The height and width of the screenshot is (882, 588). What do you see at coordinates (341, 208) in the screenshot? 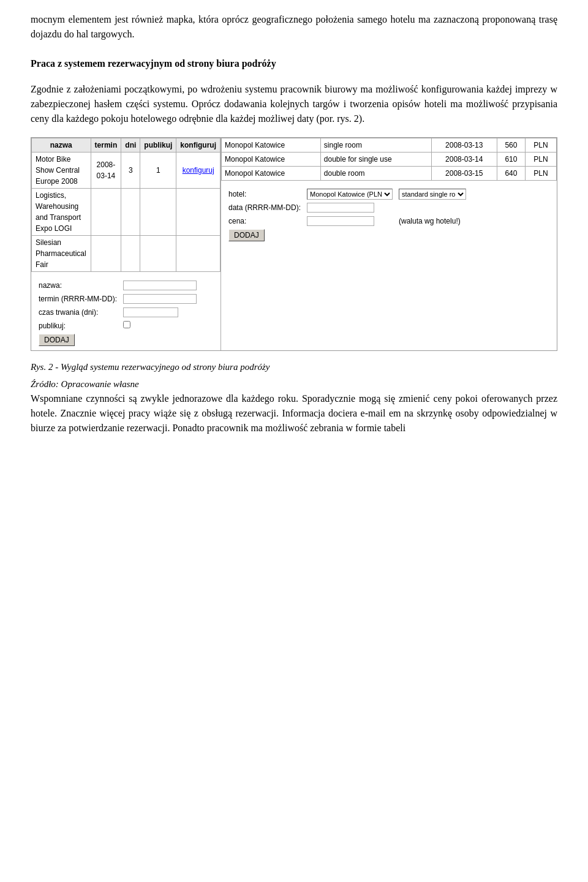
I see `input-data` at bounding box center [341, 208].